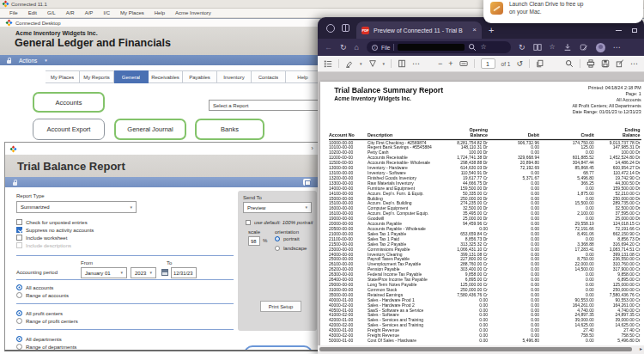 The width and height of the screenshot is (644, 354). Describe the element at coordinates (439, 47) in the screenshot. I see `address-bar: i File ☆` at that location.